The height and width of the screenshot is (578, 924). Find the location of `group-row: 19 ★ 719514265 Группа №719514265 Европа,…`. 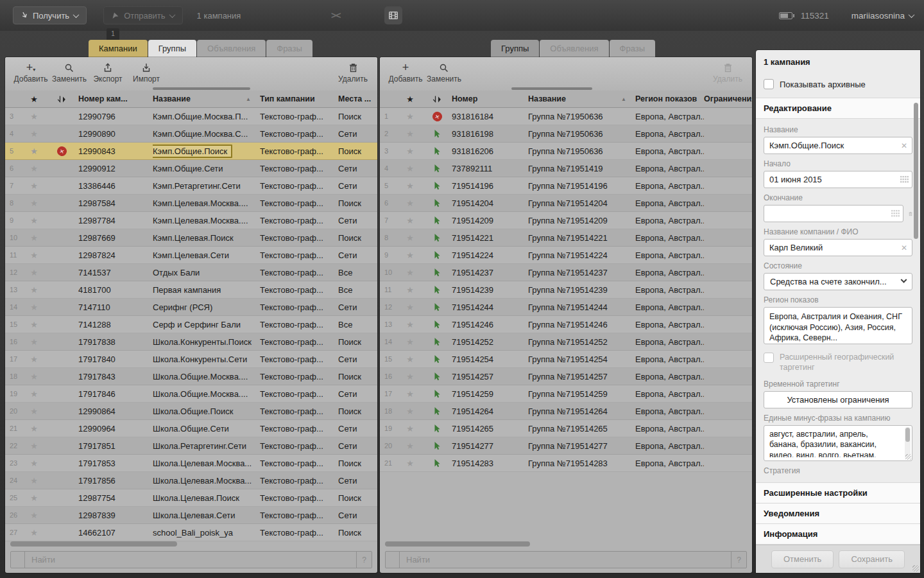

group-row: 19 ★ 719514265 Группа №719514265 Европа,… is located at coordinates (566, 429).